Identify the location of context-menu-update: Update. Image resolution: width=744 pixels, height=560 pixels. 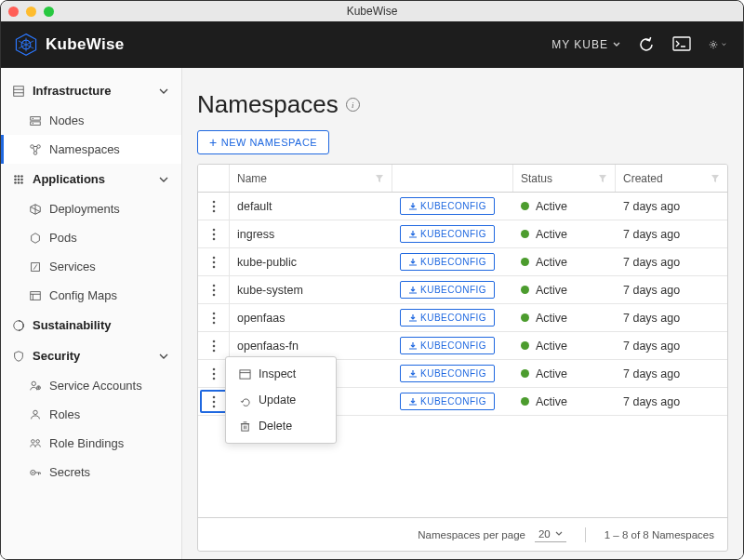
(281, 400).